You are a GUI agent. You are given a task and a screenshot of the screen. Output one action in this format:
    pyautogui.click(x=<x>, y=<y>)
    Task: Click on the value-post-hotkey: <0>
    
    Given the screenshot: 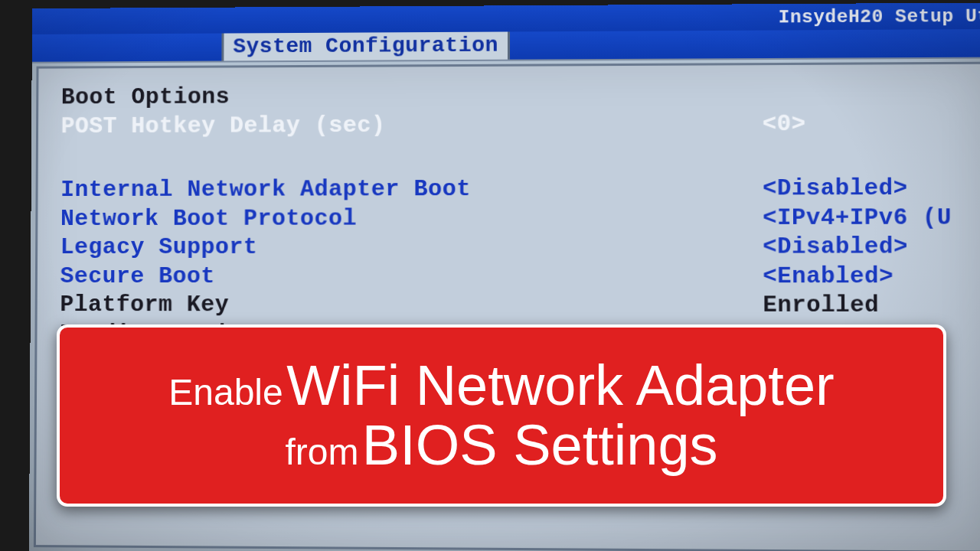 What is the action you would take?
    pyautogui.click(x=861, y=124)
    